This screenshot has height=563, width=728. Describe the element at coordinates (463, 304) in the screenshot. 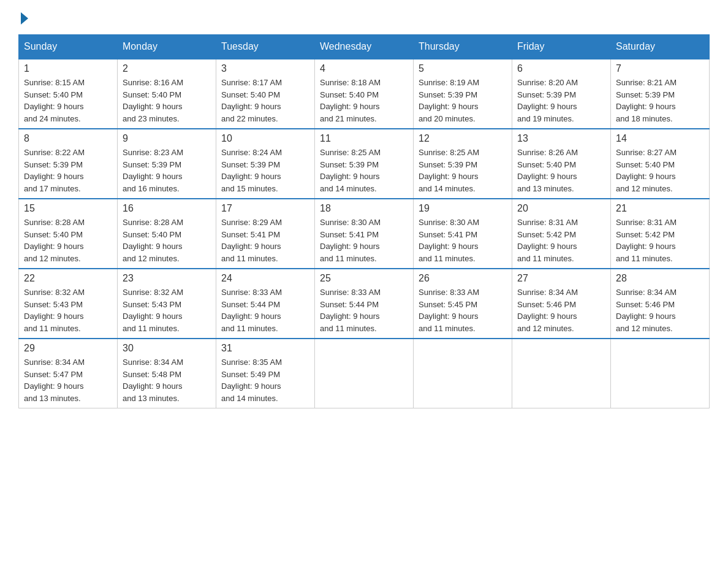

I see `calendar-cell: 26 Sunrise: 8:33 AM Sunset: 5:45 PM Dayl…` at that location.